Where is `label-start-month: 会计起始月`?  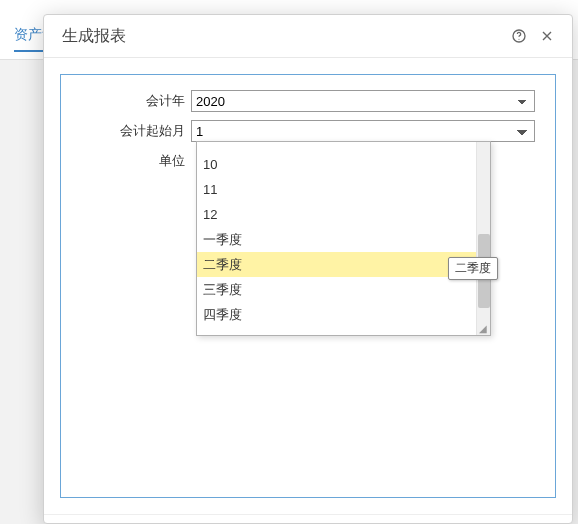
label-start-month: 会计起始月 is located at coordinates (136, 131).